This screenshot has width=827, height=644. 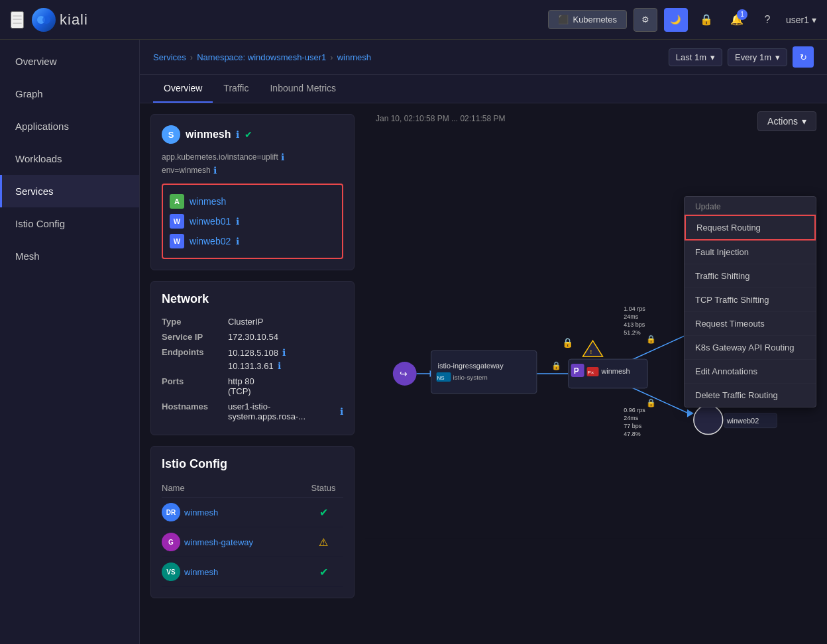 What do you see at coordinates (750, 205) in the screenshot?
I see `dropdown-update-label: Update` at bounding box center [750, 205].